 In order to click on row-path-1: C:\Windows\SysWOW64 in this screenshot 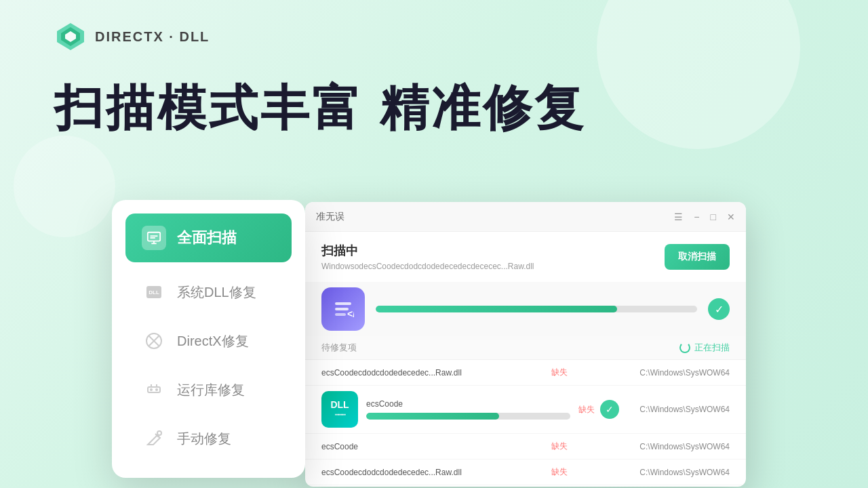, I will do `click(678, 409)`.